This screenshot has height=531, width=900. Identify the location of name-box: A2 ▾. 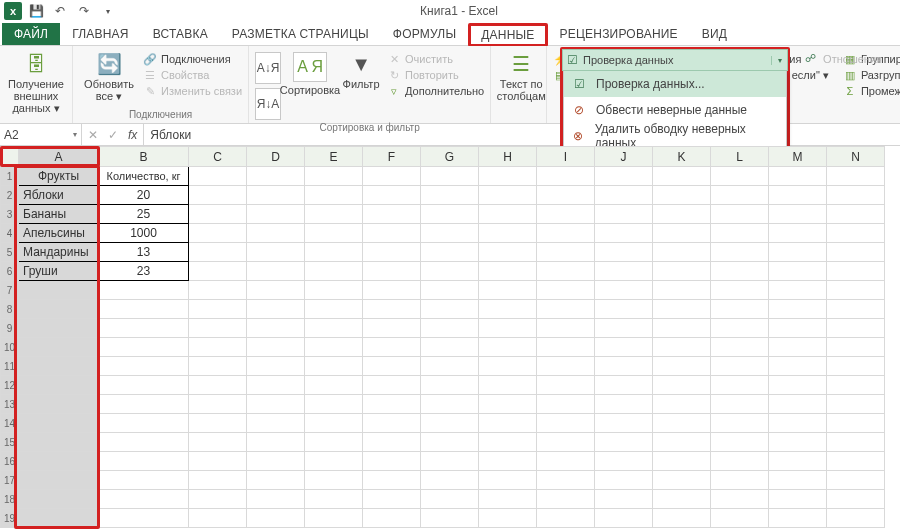
(41, 134).